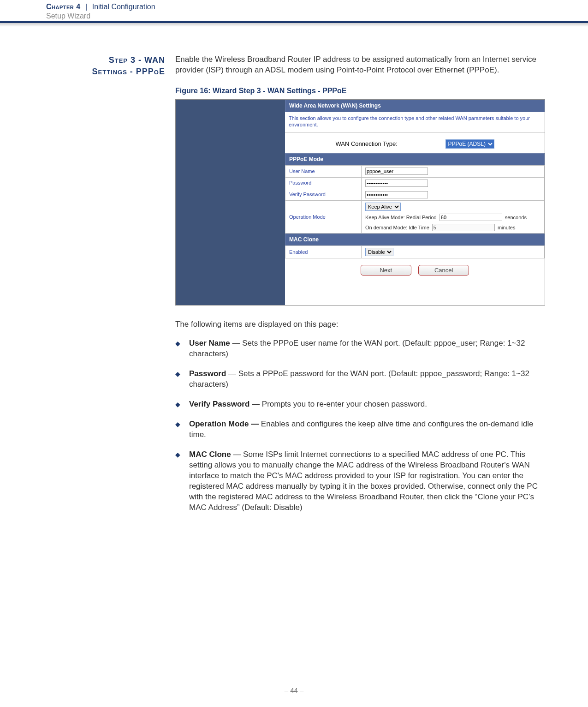  I want to click on item-term: User Name, so click(209, 343).